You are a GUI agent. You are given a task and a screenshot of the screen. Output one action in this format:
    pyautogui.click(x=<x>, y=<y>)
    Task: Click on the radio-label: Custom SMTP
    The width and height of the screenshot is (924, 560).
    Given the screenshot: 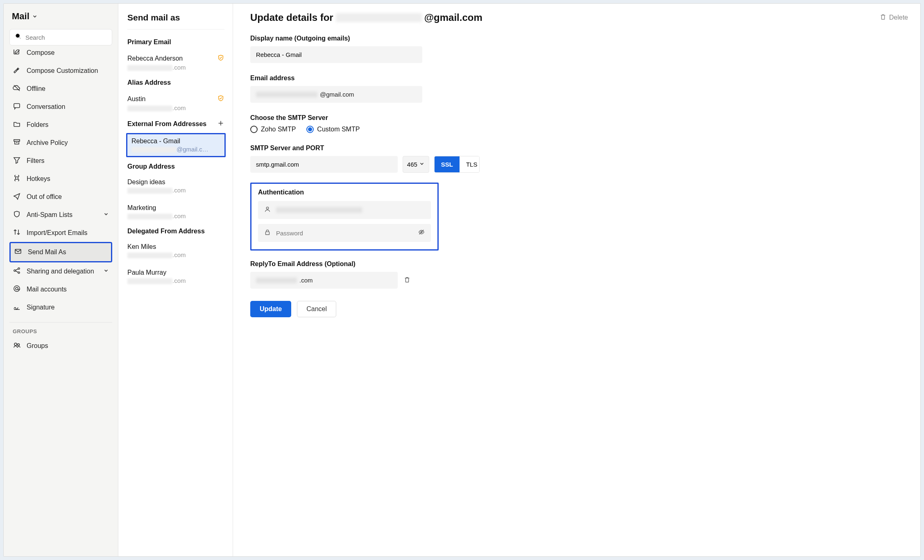 What is the action you would take?
    pyautogui.click(x=338, y=129)
    